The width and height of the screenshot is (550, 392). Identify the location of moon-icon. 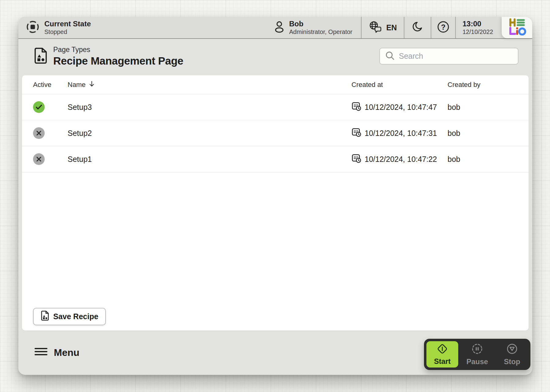
(418, 28).